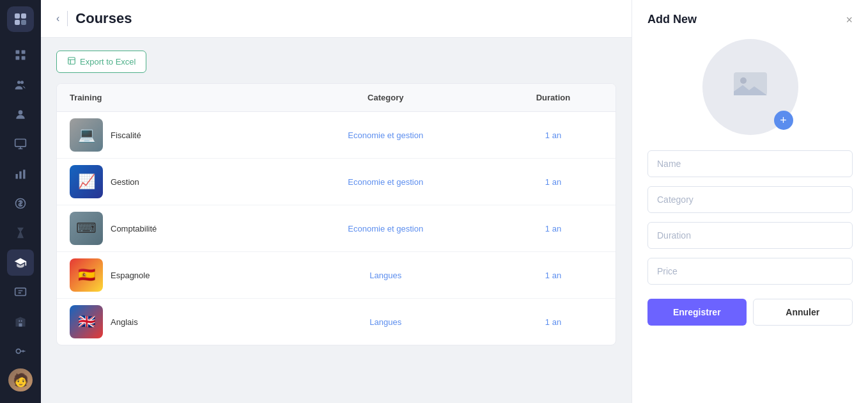 Image resolution: width=868 pixels, height=403 pixels. Describe the element at coordinates (20, 55) in the screenshot. I see `sidebar-item-dashboard` at that location.